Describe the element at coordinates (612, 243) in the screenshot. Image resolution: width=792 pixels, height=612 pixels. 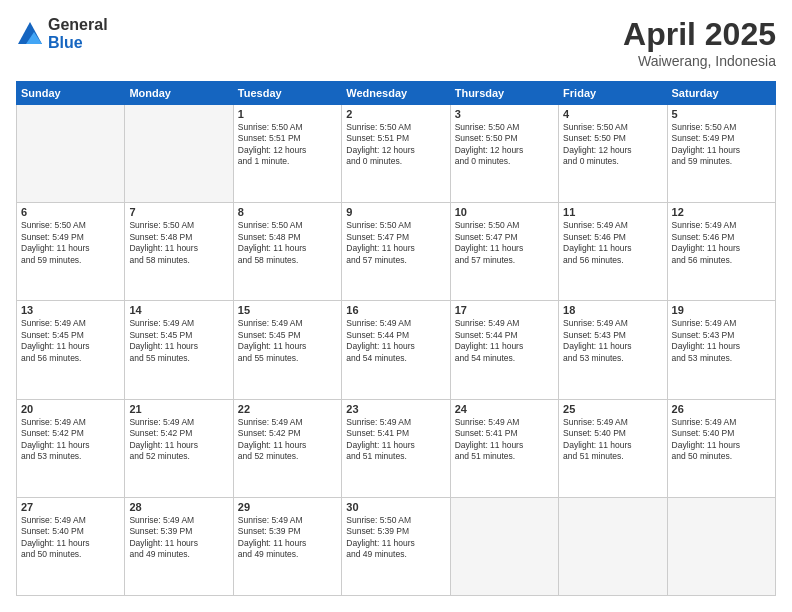
I see `day-info: Sunrise: 5:49 AM Sunset: 5:46 PM Dayligh…` at that location.